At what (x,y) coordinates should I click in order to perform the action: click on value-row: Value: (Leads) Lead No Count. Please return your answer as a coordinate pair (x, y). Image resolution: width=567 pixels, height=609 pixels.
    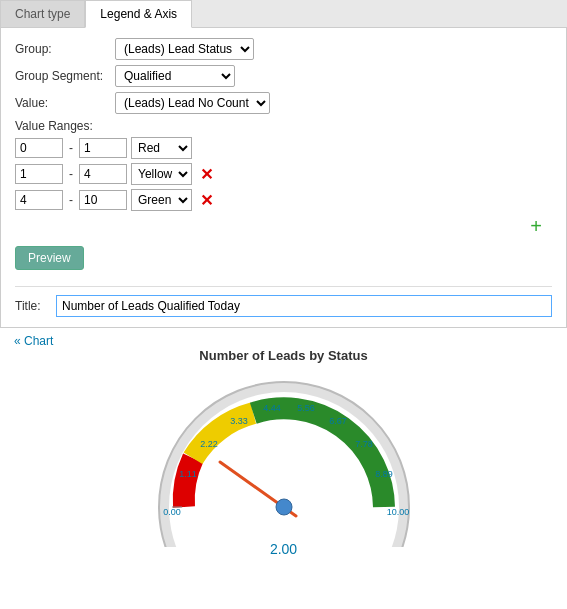
    Looking at the image, I should click on (284, 103).